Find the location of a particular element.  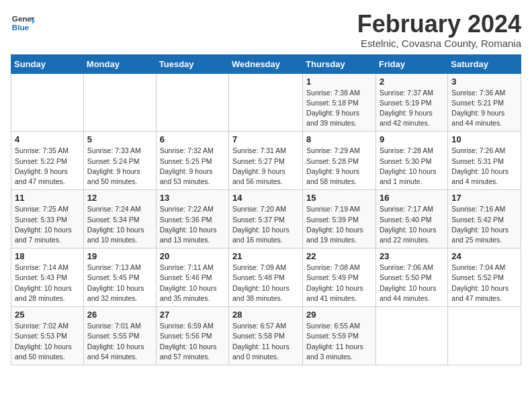

day-number: 26 is located at coordinates (120, 314).